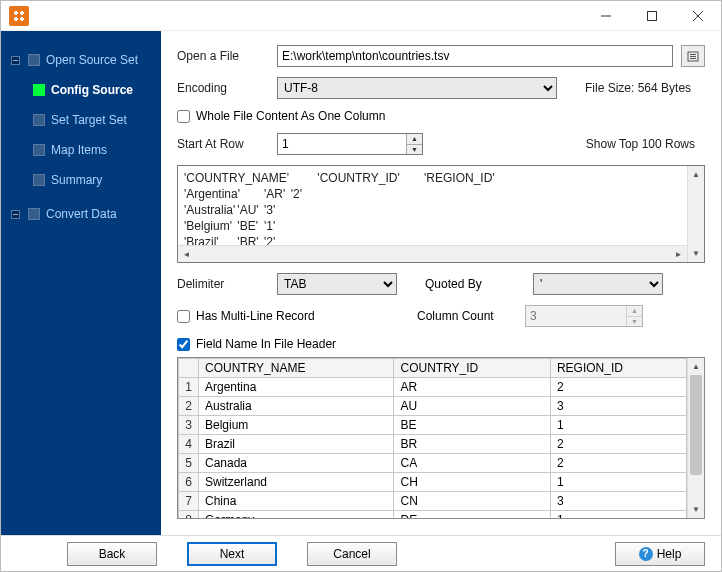 The width and height of the screenshot is (722, 572). Describe the element at coordinates (232, 554) in the screenshot. I see `next-button: Next` at that location.